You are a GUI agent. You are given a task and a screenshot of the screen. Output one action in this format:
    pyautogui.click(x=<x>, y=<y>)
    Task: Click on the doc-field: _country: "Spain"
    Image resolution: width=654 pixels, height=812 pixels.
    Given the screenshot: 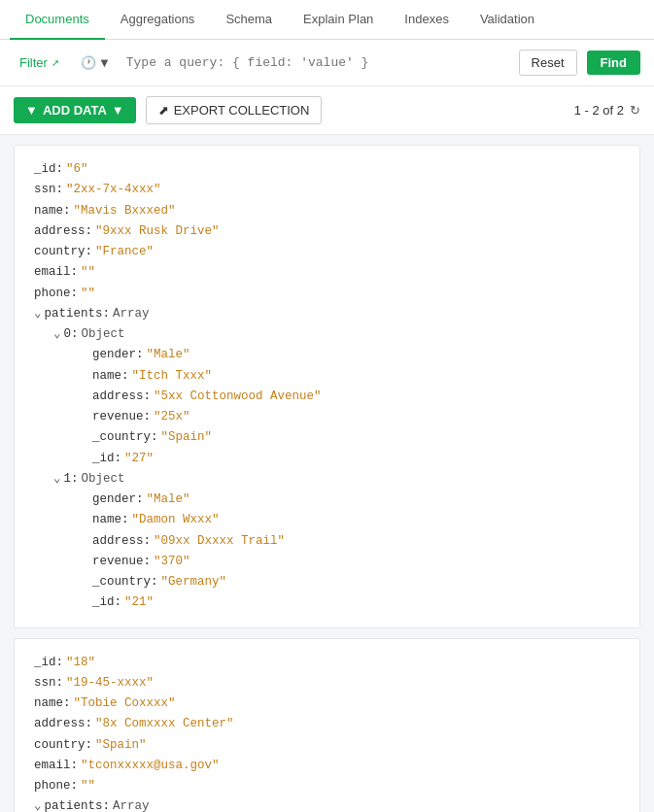 What is the action you would take?
    pyautogui.click(x=356, y=437)
    